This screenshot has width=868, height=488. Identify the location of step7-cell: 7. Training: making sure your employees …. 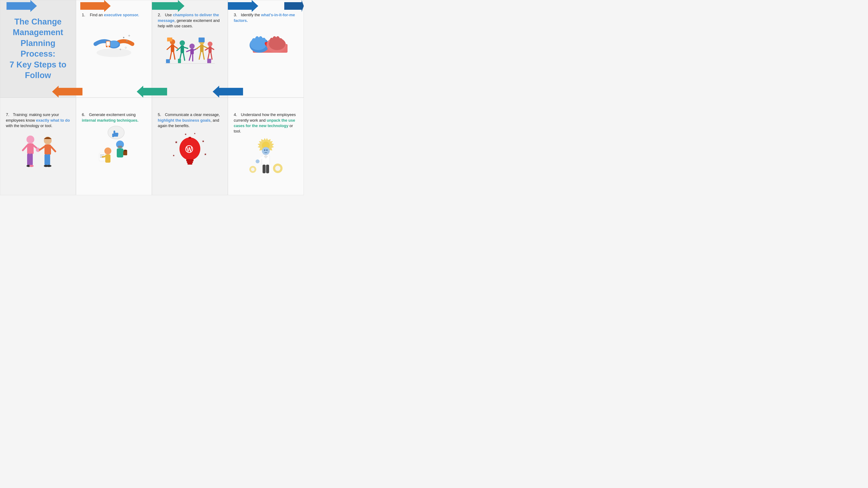
(38, 147).